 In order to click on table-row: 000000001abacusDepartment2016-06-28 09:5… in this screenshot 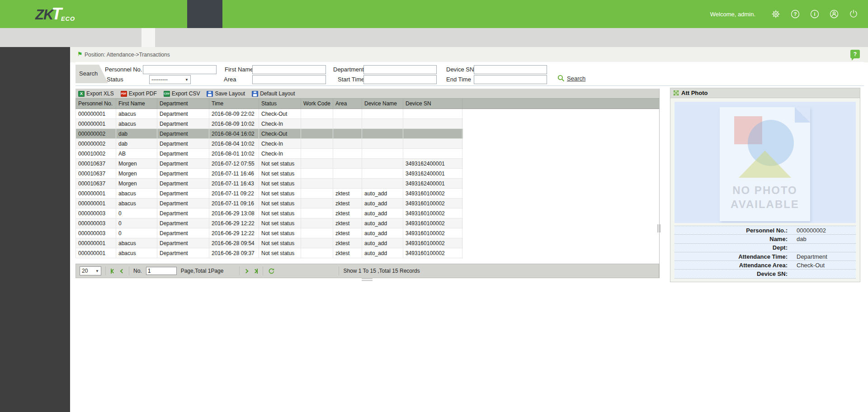, I will do `click(269, 243)`.